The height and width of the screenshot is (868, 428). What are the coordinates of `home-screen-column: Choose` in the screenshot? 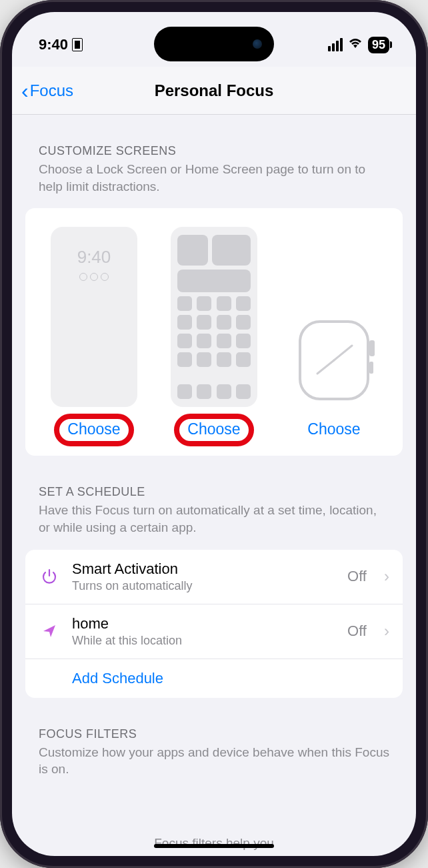 It's located at (214, 335).